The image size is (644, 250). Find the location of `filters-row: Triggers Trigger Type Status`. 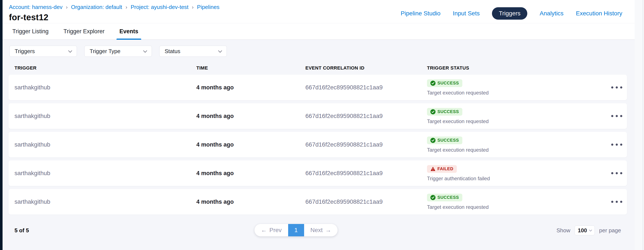

filters-row: Triggers Trigger Type Status is located at coordinates (318, 51).